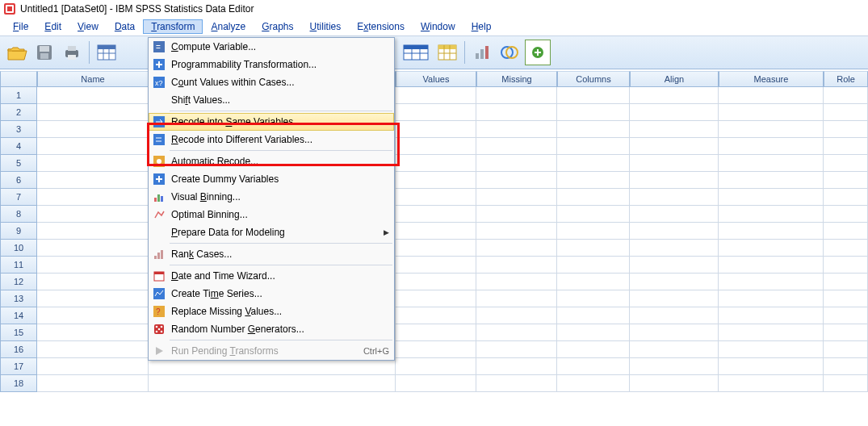 This screenshot has width=868, height=426. I want to click on col-name: Name, so click(93, 79).